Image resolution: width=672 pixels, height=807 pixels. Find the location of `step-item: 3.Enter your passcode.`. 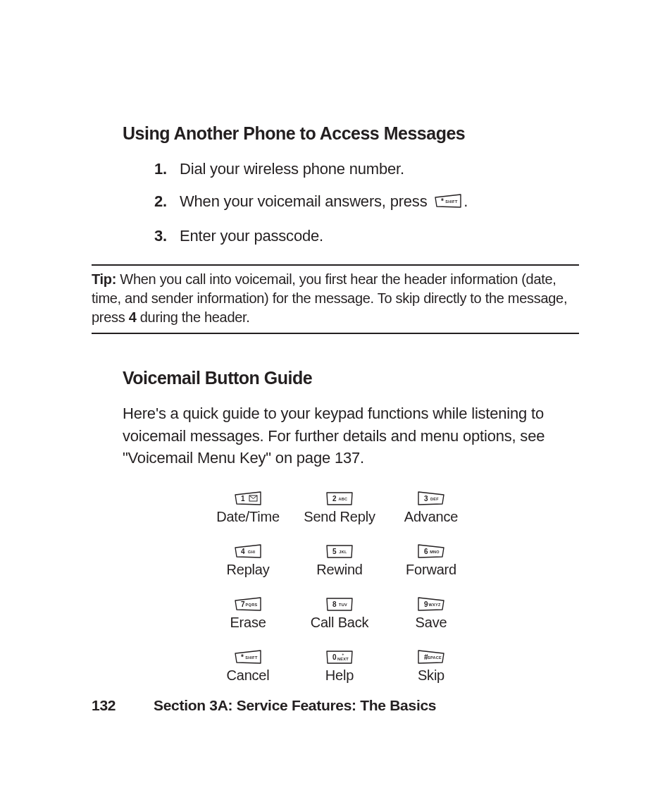

step-item: 3.Enter your passcode. is located at coordinates (359, 236).